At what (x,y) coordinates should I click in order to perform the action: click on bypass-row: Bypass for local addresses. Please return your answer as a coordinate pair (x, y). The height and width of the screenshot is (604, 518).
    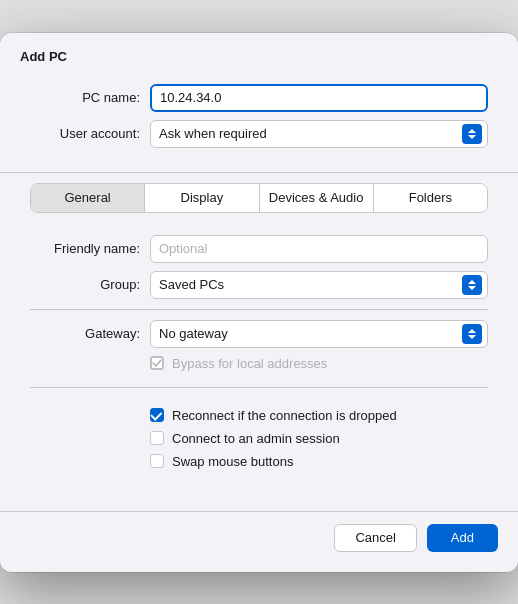
    Looking at the image, I should click on (259, 366).